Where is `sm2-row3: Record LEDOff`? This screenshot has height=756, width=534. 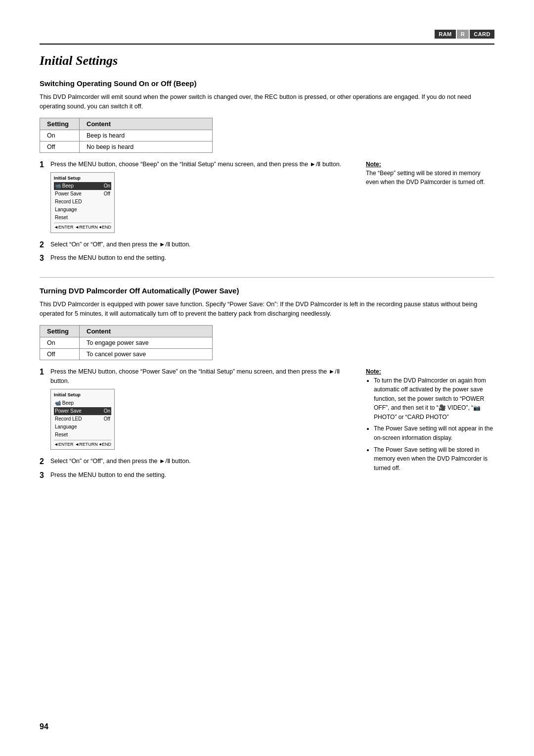
sm2-row3: Record LEDOff is located at coordinates (83, 419).